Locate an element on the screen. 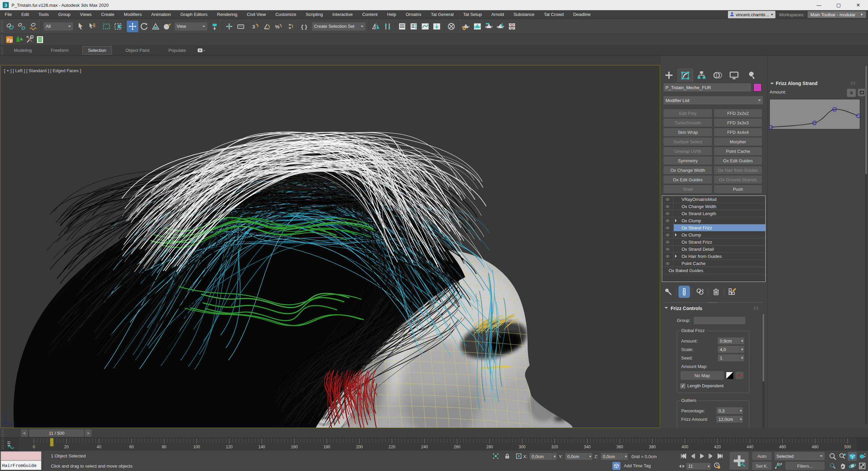  remove-modifier-icon is located at coordinates (716, 292).